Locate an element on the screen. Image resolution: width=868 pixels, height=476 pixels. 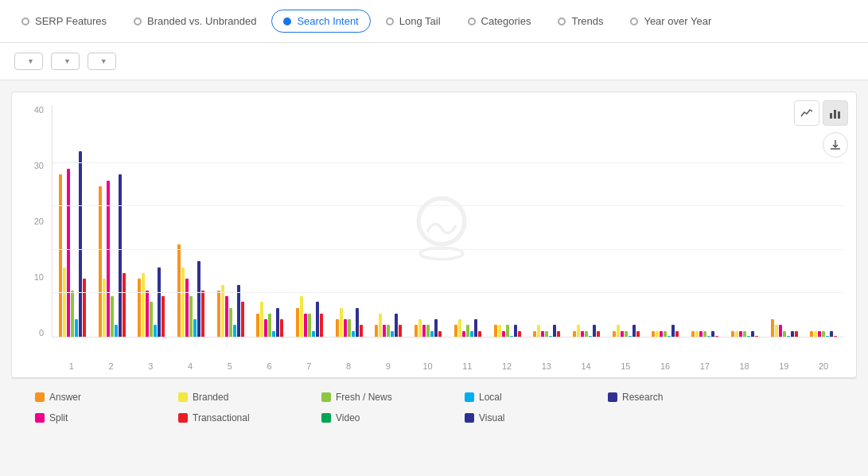
legend-area: AnswerBrandedFresh / NewsLocalResearchSp… is located at coordinates (434, 408).